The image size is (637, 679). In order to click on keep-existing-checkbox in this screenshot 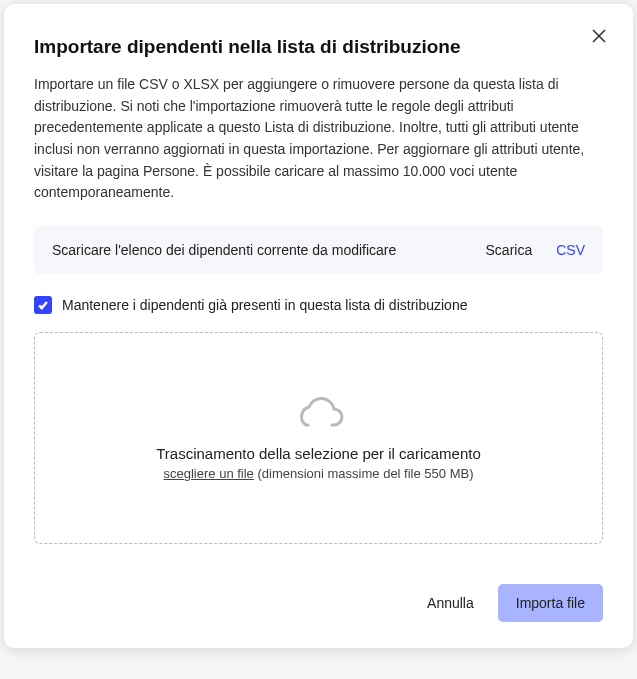, I will do `click(43, 305)`.